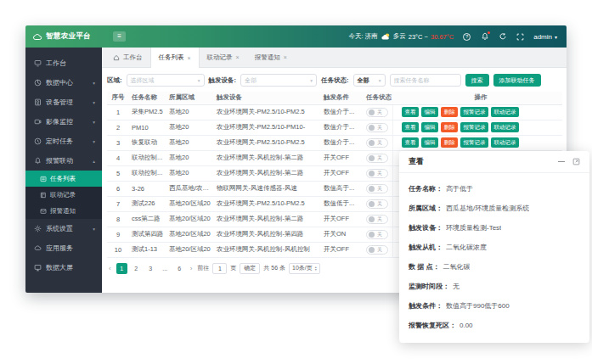  Describe the element at coordinates (477, 80) in the screenshot. I see `search-button: 搜索` at that location.